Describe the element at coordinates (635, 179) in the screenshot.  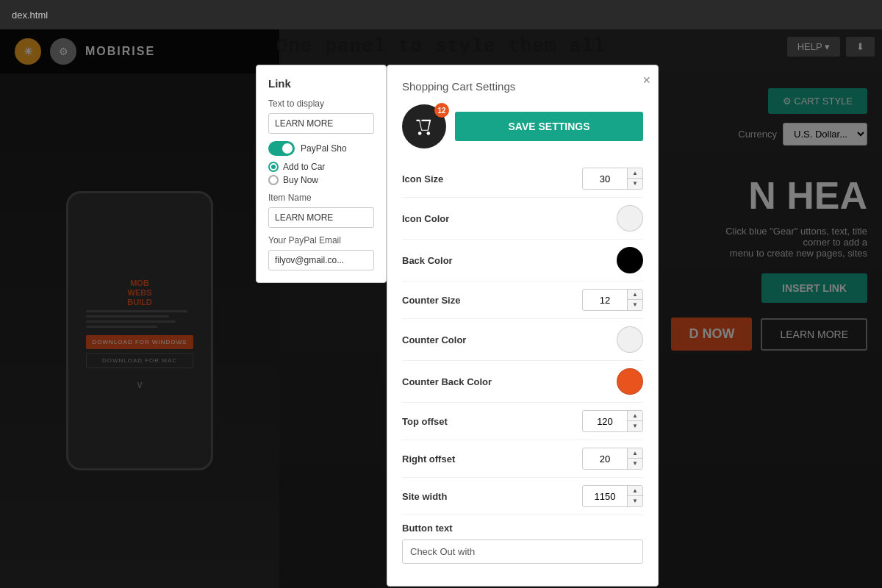
I see `icon-size-spinners: ▲ ▼` at that location.